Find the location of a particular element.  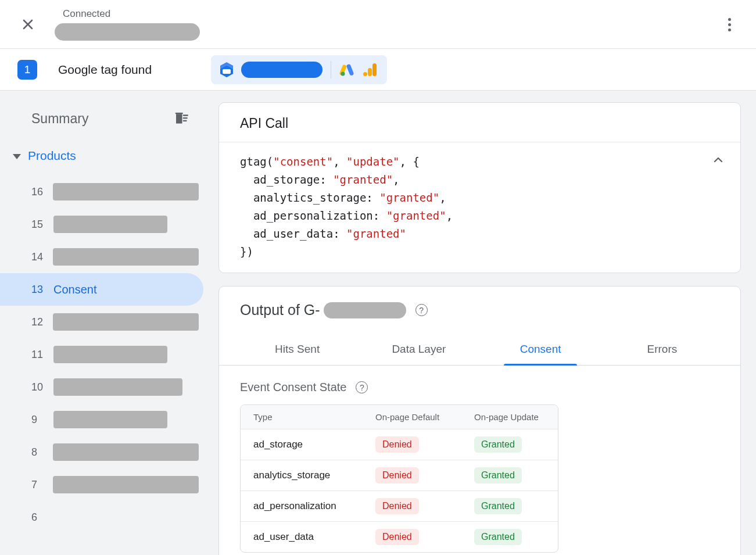

table-row: ad_personalizationDeniedGranted is located at coordinates (399, 506).